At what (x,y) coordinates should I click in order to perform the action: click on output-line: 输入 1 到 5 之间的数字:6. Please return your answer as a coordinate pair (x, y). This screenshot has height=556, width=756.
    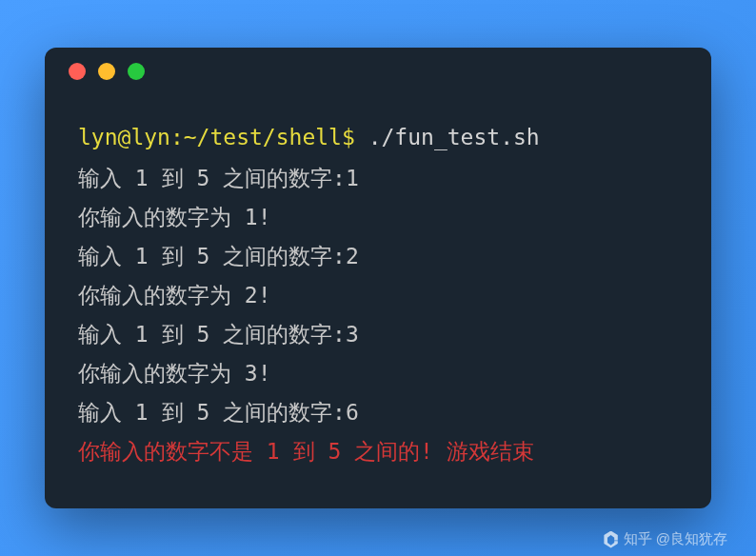
    Looking at the image, I should click on (378, 413).